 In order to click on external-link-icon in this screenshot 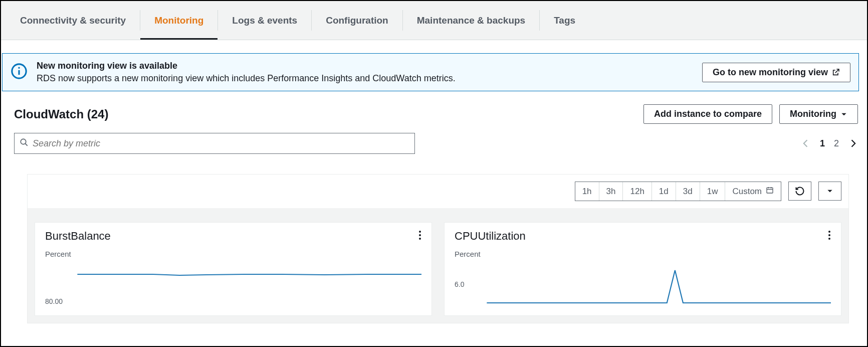, I will do `click(836, 72)`.